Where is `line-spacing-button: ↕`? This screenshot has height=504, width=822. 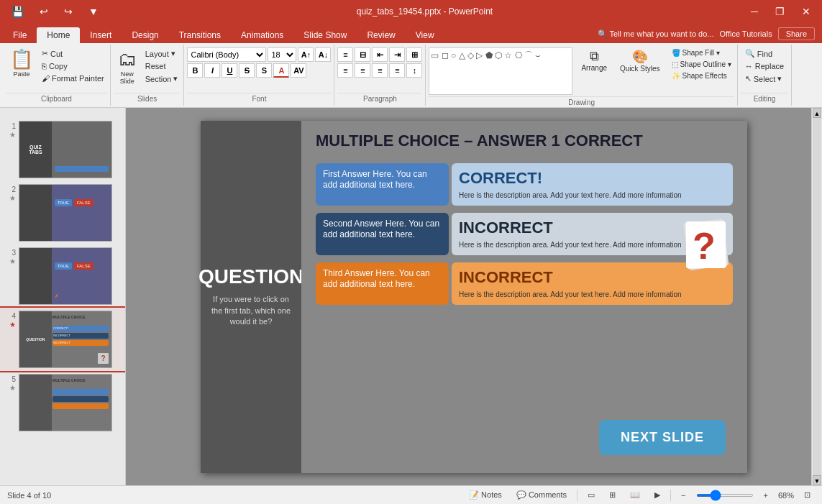
line-spacing-button: ↕ is located at coordinates (414, 70).